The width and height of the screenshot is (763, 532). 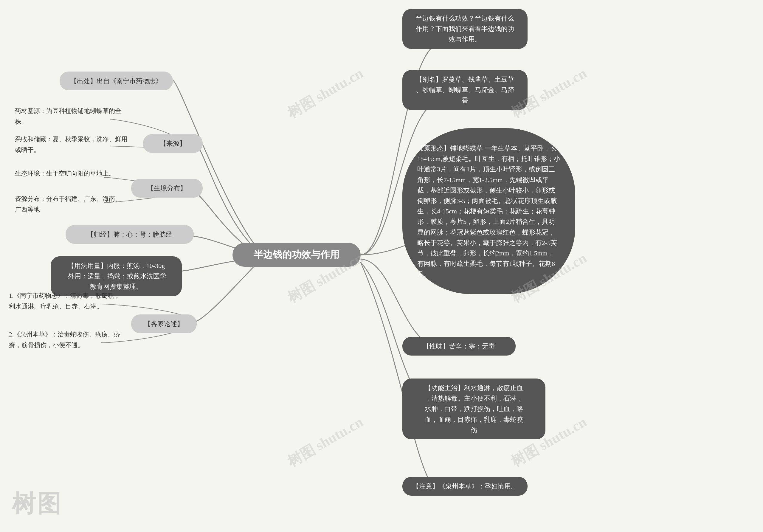 What do you see at coordinates (66, 340) in the screenshot?
I see `discuss2-node: 2.《泉州本草》：治毒蛇咬伤、疮疡、疥癣，筋骨损伤，小便不通。` at bounding box center [66, 340].